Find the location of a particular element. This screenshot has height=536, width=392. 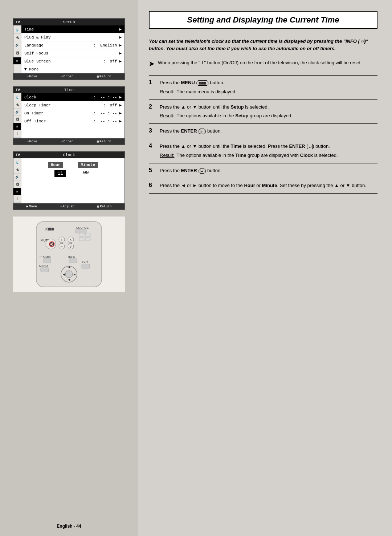

ontimer-colon: : is located at coordinates (95, 113).